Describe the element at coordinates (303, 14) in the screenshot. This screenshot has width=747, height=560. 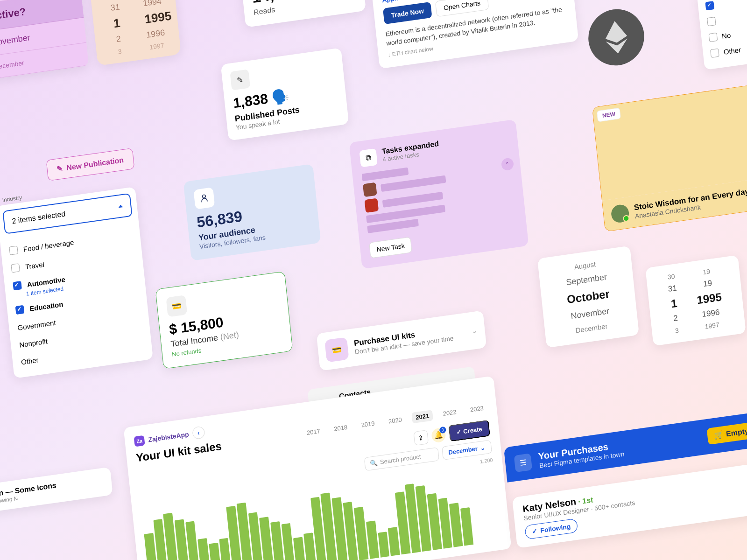
I see `reads-stat: 14,063 Reads` at that location.